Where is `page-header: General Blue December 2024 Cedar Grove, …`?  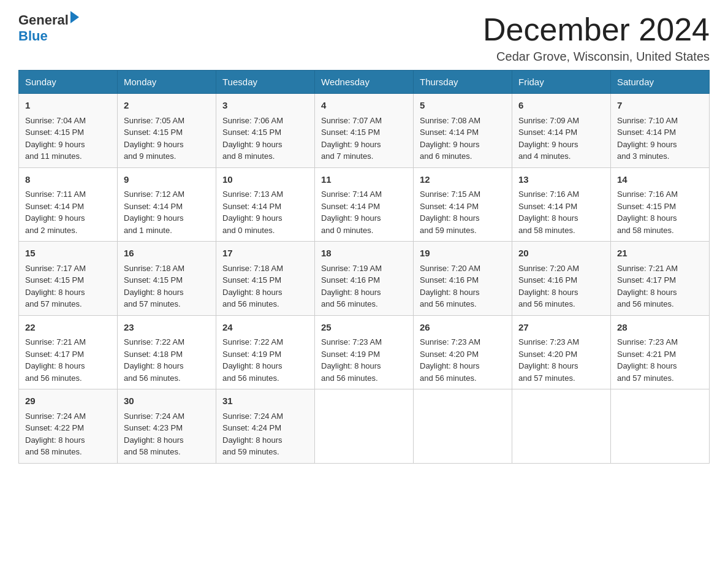
page-header: General Blue December 2024 Cedar Grove, … is located at coordinates (364, 38).